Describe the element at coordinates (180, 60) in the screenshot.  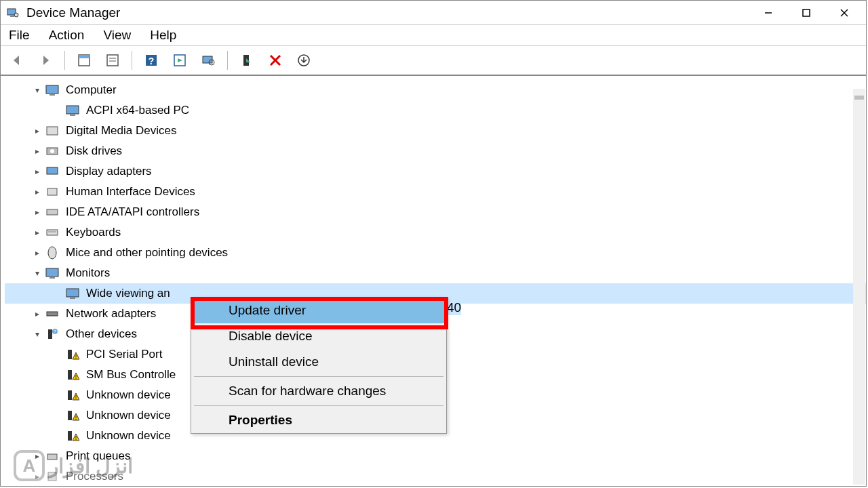
I see `action-button` at that location.